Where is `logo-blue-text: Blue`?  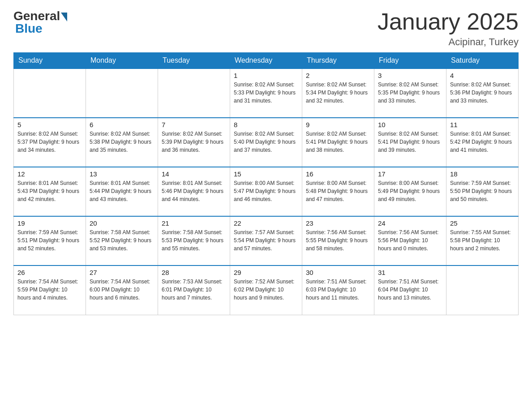
logo-blue-text: Blue is located at coordinates (29, 29).